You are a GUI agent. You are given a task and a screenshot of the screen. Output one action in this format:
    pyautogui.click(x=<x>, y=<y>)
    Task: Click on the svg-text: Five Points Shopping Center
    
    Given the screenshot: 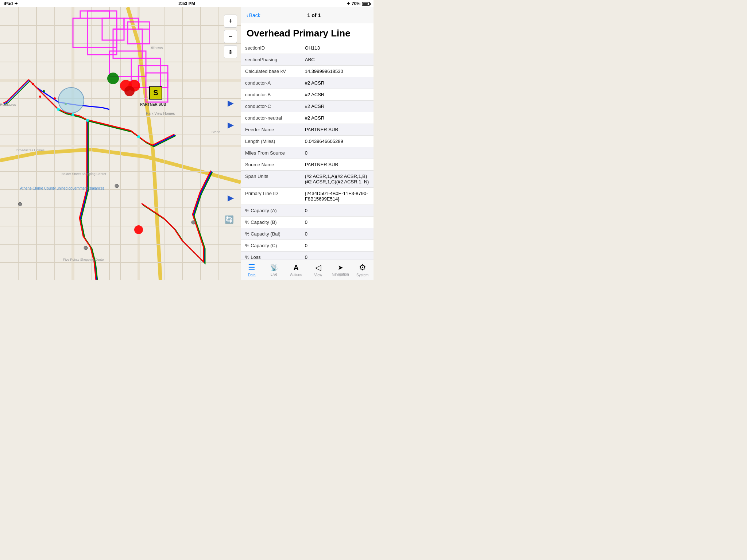 What is the action you would take?
    pyautogui.click(x=84, y=260)
    